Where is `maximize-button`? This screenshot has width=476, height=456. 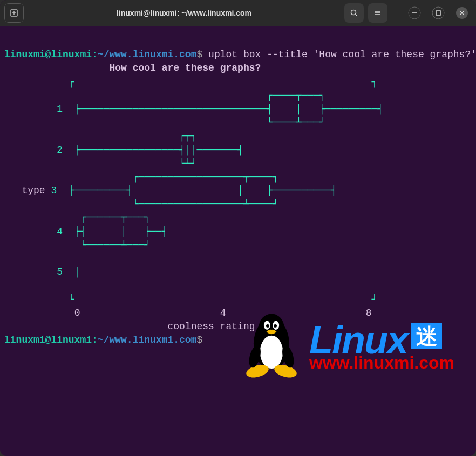 maximize-button is located at coordinates (438, 13).